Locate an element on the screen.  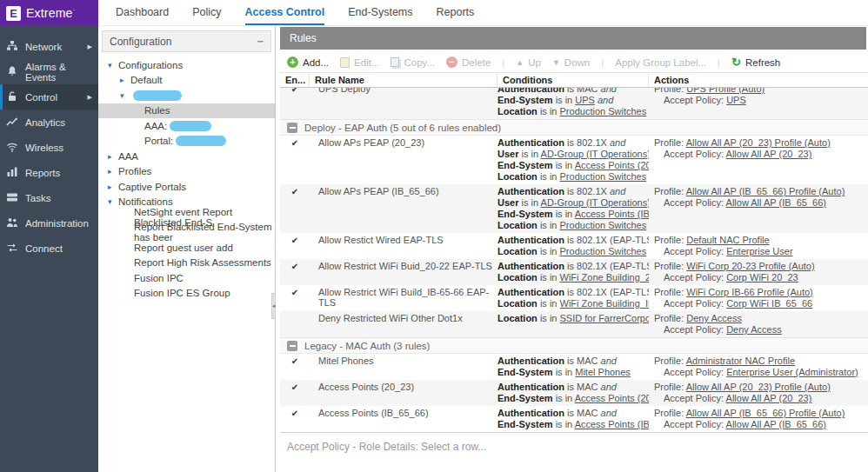
accept-policy-link: Deny Access is located at coordinates (754, 329).